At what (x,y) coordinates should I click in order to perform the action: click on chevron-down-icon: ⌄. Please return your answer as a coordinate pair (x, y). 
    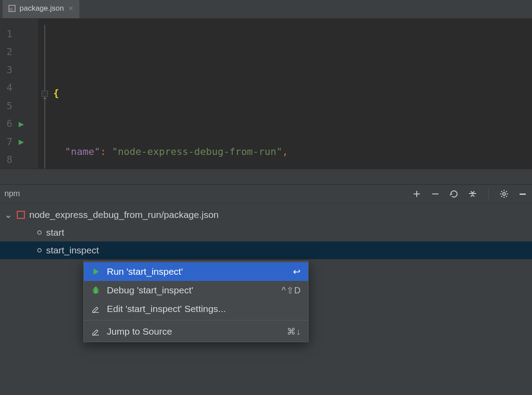
    Looking at the image, I should click on (8, 215).